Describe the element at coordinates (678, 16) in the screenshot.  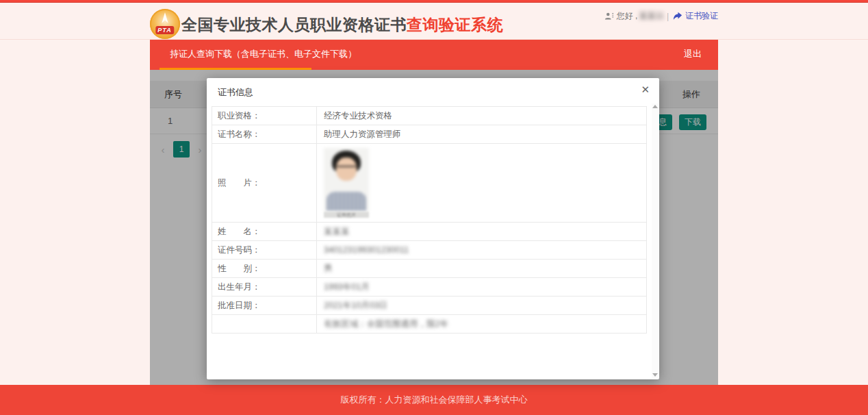
I see `share-arrow-icon` at that location.